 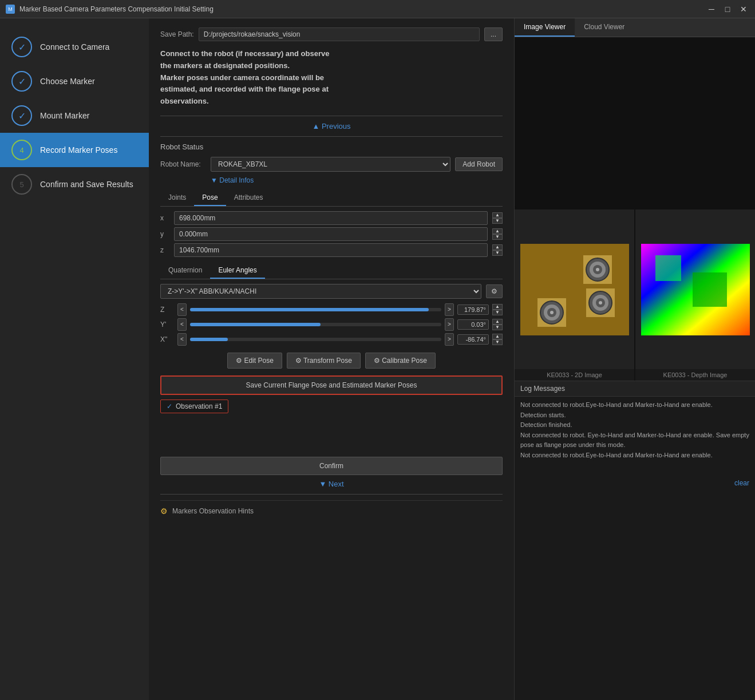 I want to click on euler-convention-select: Z->Y'->X" ABB/KUKA/NACHI, so click(x=321, y=291).